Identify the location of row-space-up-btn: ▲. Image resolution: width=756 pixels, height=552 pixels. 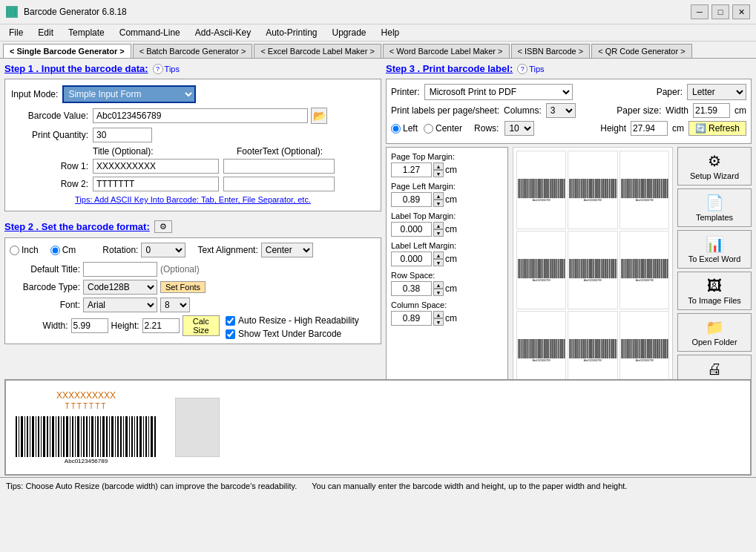
(438, 285).